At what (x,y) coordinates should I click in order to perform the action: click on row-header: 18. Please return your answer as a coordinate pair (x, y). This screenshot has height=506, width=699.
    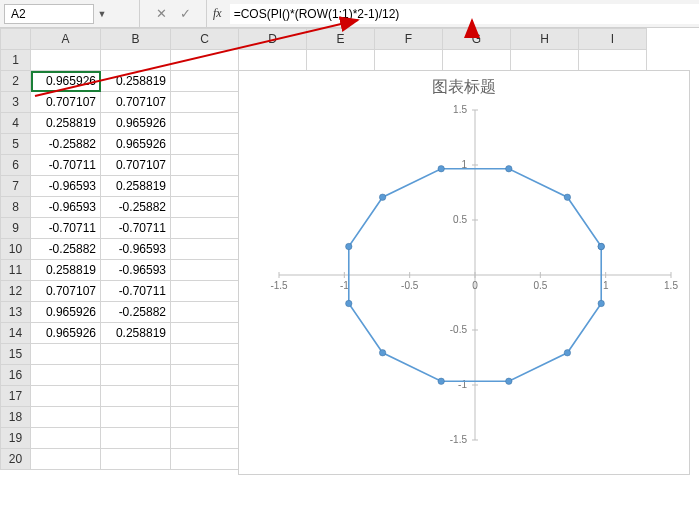
    Looking at the image, I should click on (16, 418).